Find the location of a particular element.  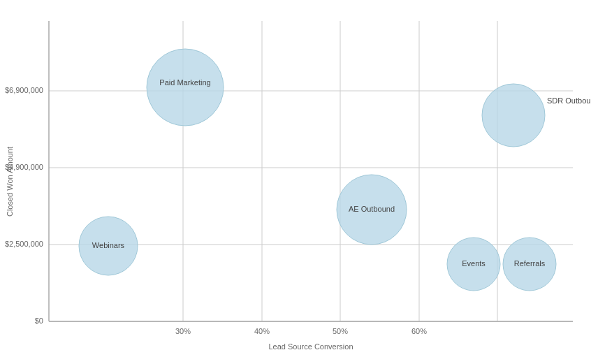

y-axis-label: Closed Won Amount is located at coordinates (10, 182).